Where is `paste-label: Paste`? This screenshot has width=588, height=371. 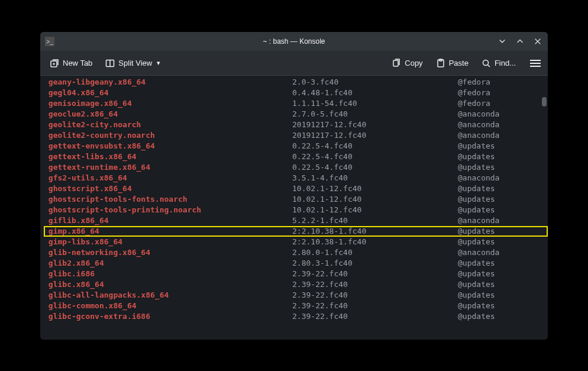 paste-label: Paste is located at coordinates (459, 63).